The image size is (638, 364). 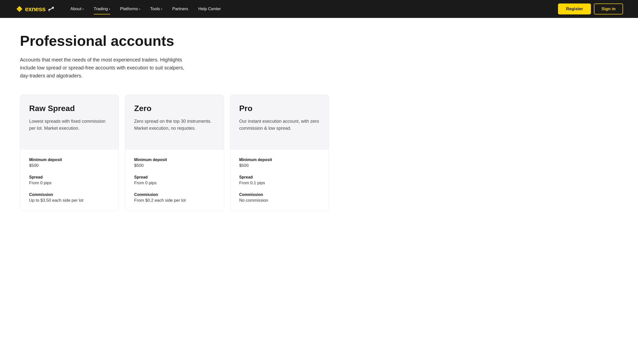 What do you see at coordinates (156, 9) in the screenshot?
I see `nav-item-tools: Tools ▾` at bounding box center [156, 9].